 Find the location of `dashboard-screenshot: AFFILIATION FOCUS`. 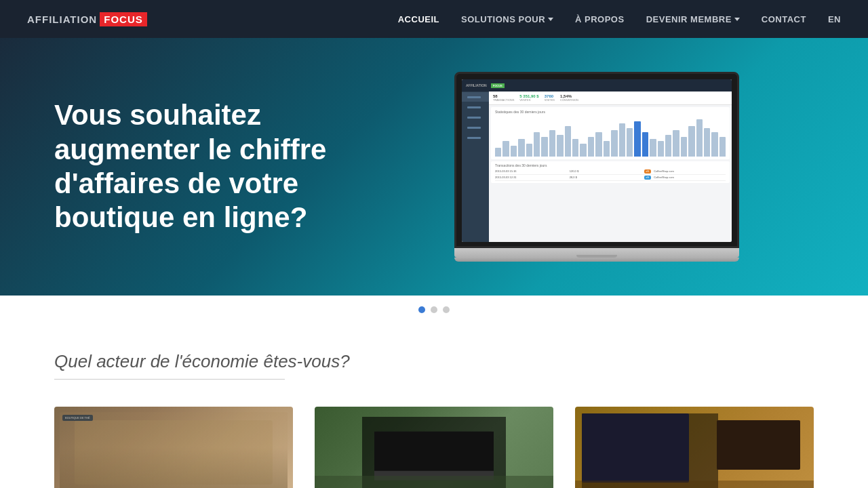

dashboard-screenshot: AFFILIATION FOCUS is located at coordinates (597, 161).